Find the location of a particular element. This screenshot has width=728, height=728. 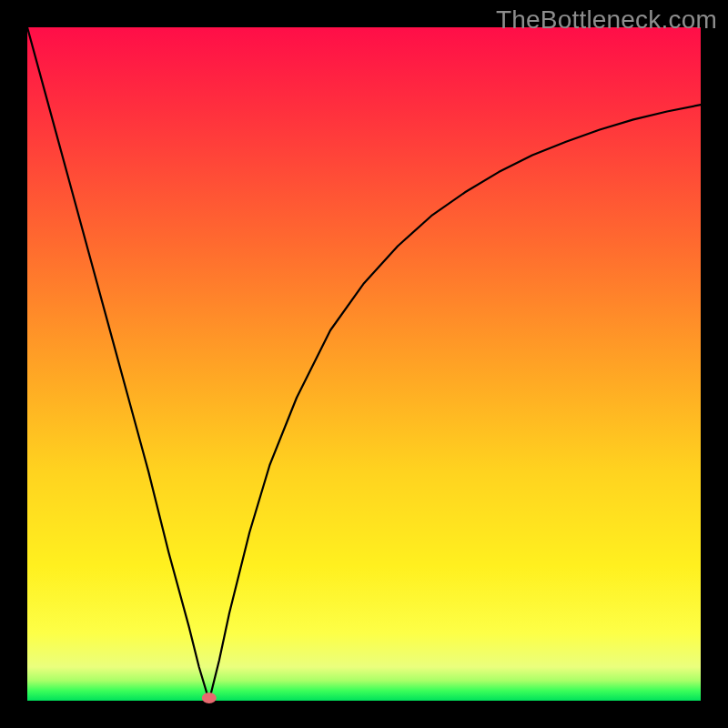

watermark-text: TheBottleneck.com is located at coordinates (606, 20).